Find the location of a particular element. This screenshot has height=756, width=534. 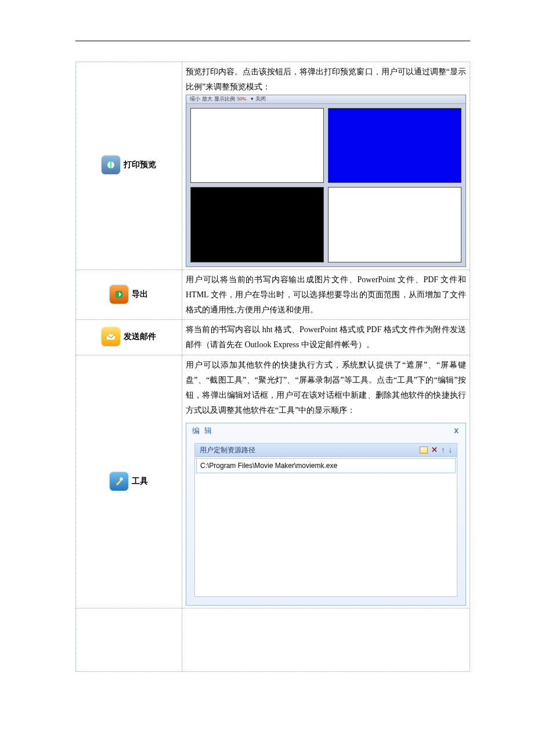

feature-label: 导出 is located at coordinates (140, 294).